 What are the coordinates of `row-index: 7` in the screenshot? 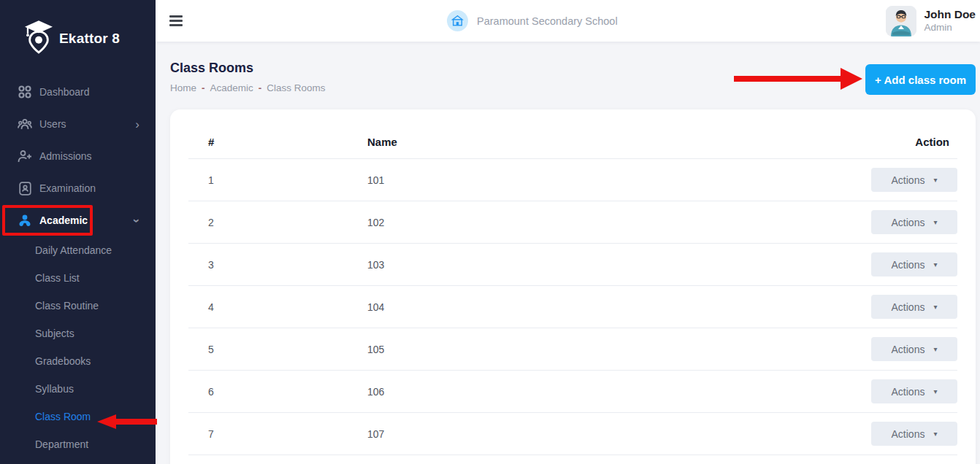 It's located at (288, 434).